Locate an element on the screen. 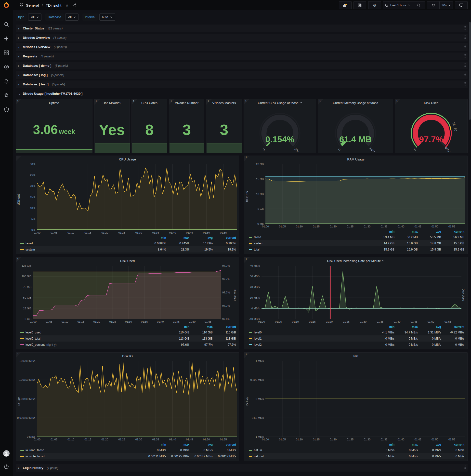 The height and width of the screenshot is (476, 471). row-header-dnode-usage: ⌄ DNode Usage [ huolinhe-TM1701:6030 ] is located at coordinates (242, 94).